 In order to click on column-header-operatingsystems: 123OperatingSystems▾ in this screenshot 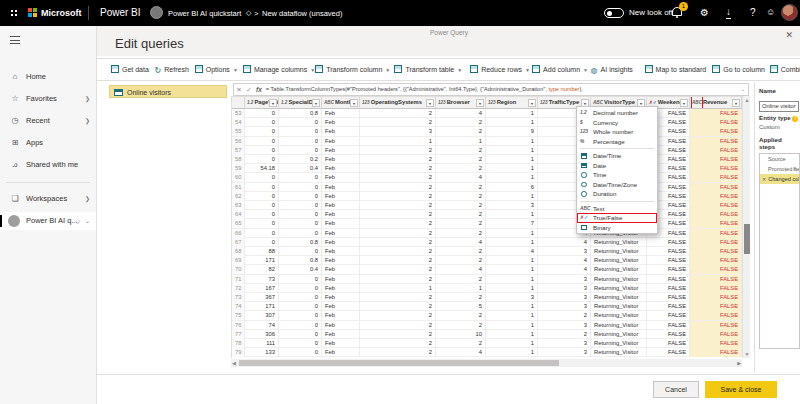, I will do `click(398, 103)`.